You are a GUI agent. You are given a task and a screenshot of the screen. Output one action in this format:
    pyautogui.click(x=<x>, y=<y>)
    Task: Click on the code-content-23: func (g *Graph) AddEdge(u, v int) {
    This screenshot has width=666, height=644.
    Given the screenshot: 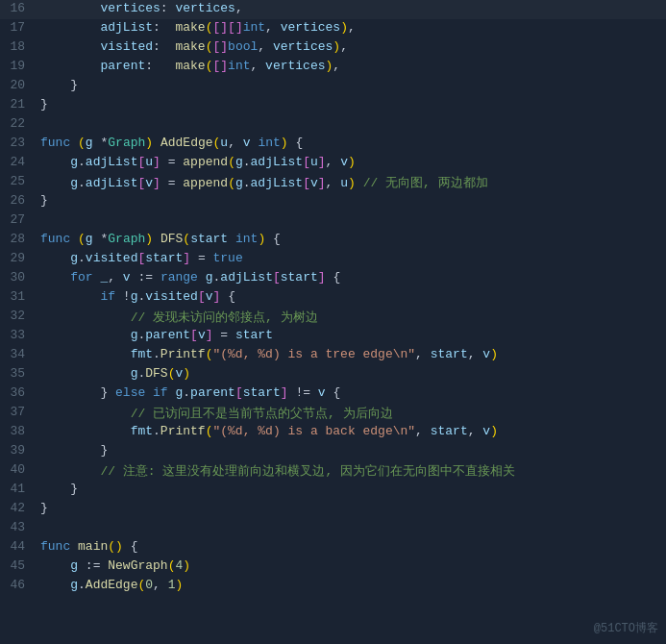 What is the action you would take?
    pyautogui.click(x=352, y=142)
    